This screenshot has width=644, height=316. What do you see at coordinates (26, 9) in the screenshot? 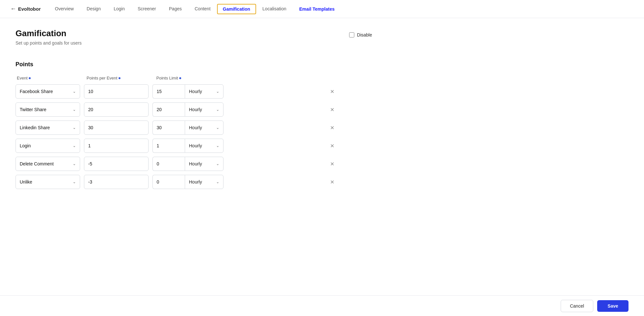
I see `nav-back-link: ← Evoltobor` at bounding box center [26, 9].